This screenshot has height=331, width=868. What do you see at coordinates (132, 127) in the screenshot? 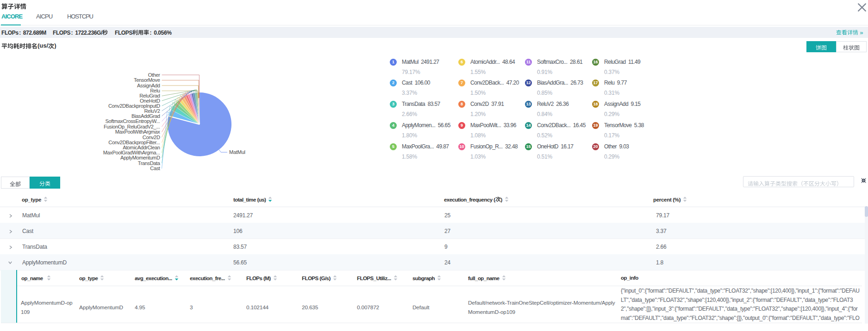
I see `svg-text: FusionOp_ReluGradV2_...` at bounding box center [132, 127].